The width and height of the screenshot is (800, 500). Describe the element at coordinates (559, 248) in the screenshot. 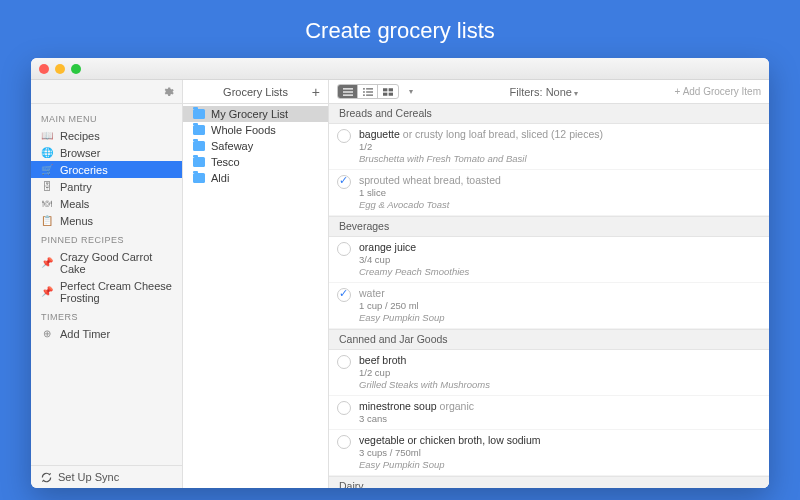

I see `grocery-item-title: orange juice` at that location.